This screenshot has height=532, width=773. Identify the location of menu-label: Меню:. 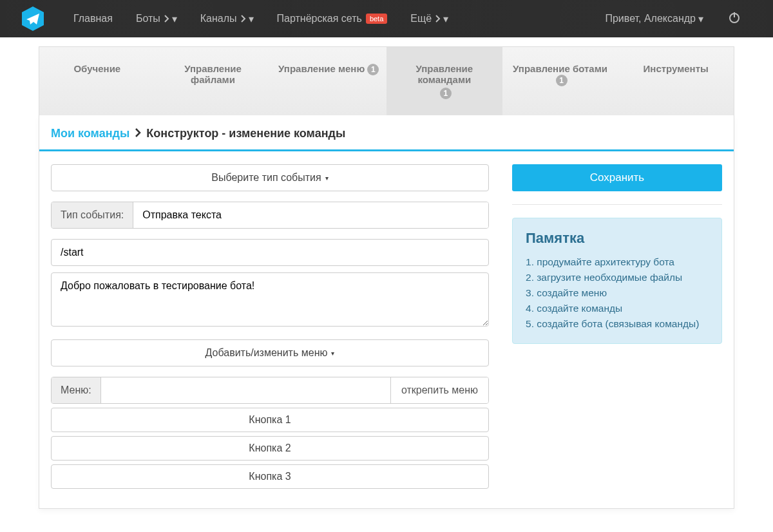
(76, 390).